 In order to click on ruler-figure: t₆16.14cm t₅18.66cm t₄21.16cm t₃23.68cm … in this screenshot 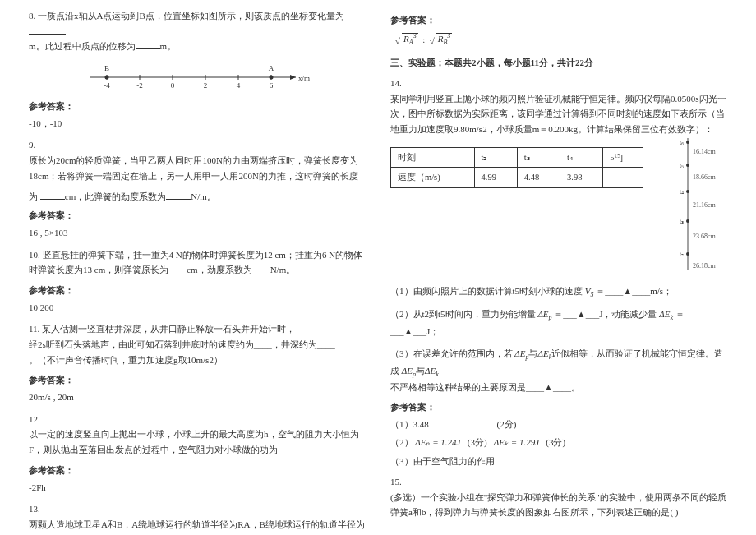, I will do `click(703, 204)`.